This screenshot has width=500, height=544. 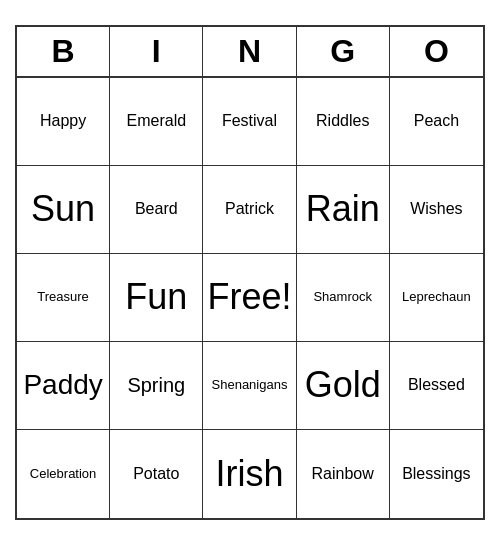 What do you see at coordinates (436, 474) in the screenshot?
I see `cell-text: Blessings` at bounding box center [436, 474].